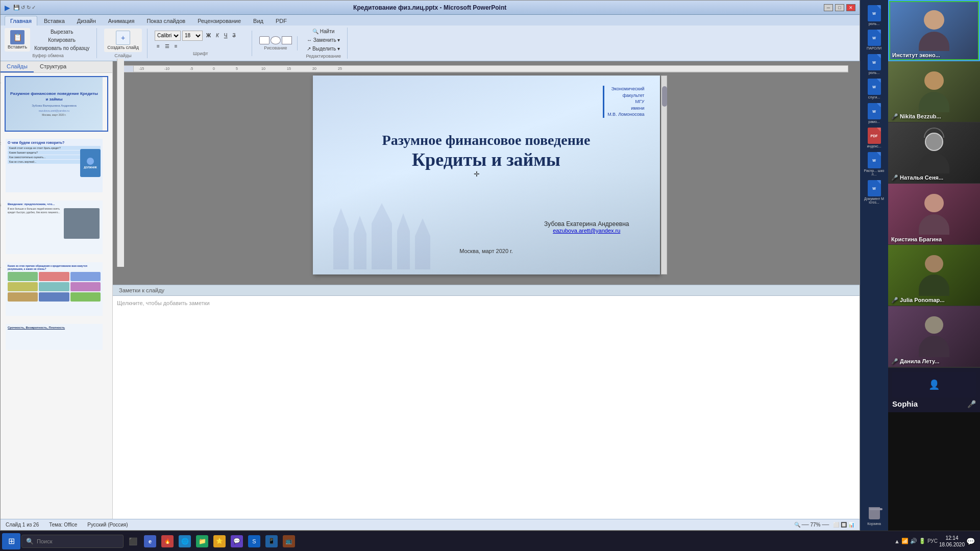 Image resolution: width=980 pixels, height=551 pixels. What do you see at coordinates (54, 20) in the screenshot?
I see `tab-insert: Вставка` at bounding box center [54, 20].